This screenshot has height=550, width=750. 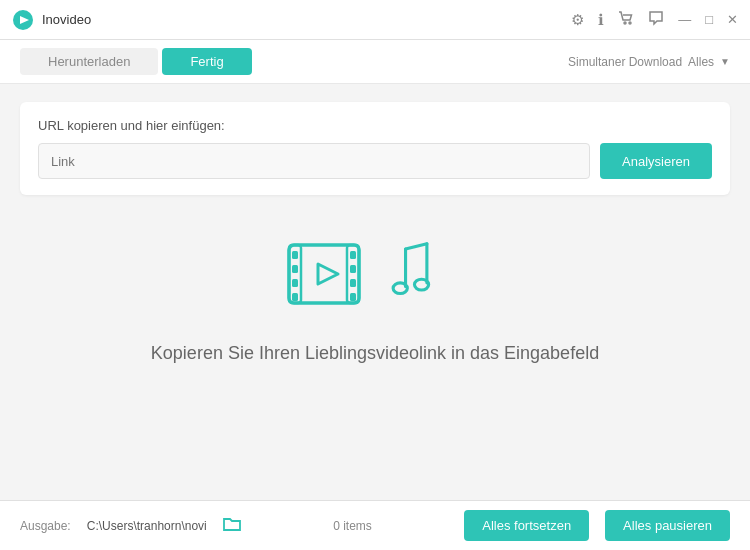 What do you see at coordinates (732, 20) in the screenshot?
I see `close-button: ✕` at bounding box center [732, 20].